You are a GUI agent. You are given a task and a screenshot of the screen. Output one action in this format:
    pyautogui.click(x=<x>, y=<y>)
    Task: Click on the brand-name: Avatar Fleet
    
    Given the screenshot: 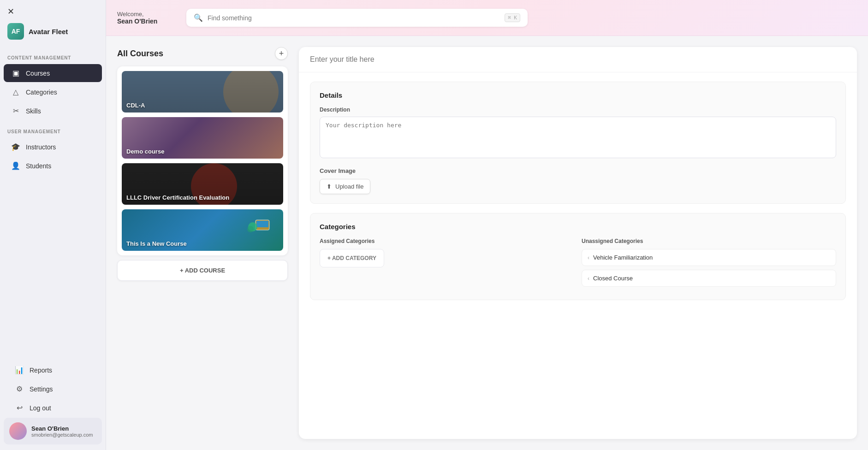 What is the action you would take?
    pyautogui.click(x=48, y=31)
    